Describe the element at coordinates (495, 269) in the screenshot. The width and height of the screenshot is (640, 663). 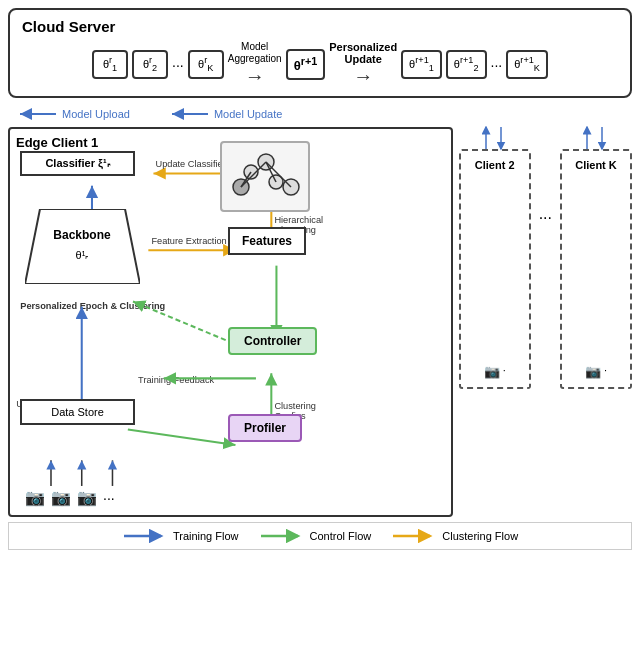
I see `client-2-box: 📷 · Client 2` at that location.